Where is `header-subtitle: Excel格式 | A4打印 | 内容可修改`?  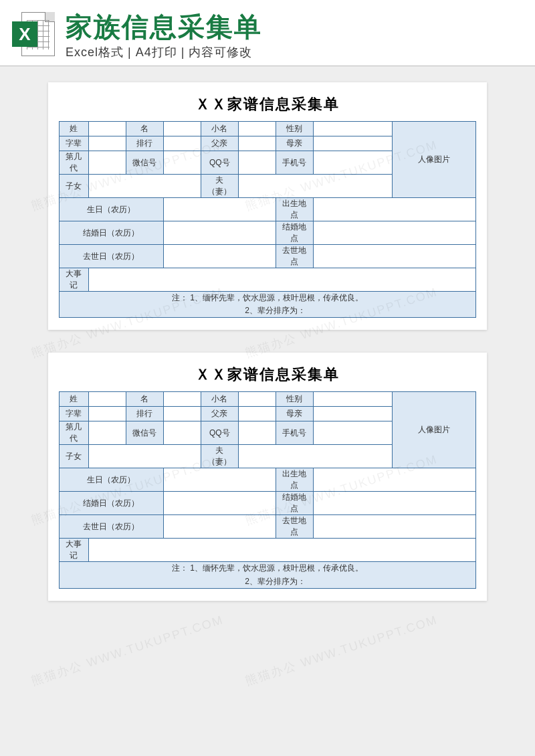
header-subtitle: Excel格式 | A4打印 | 内容可修改 is located at coordinates (294, 52).